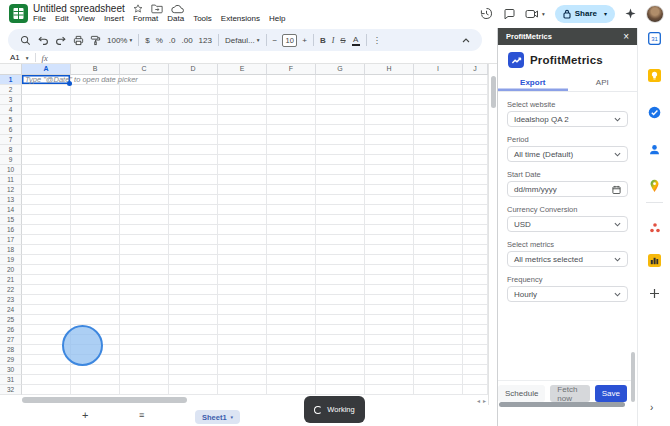 The image size is (670, 426). Describe the element at coordinates (46, 100) in the screenshot. I see `cell-A3` at that location.